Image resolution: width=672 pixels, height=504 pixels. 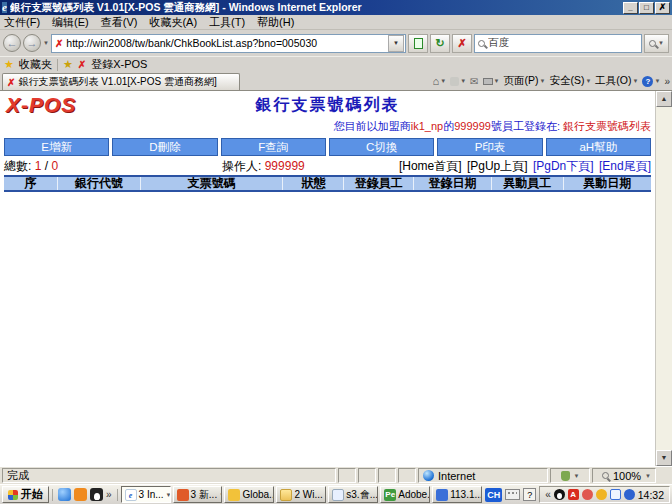 What do you see at coordinates (604, 494) in the screenshot?
I see `system-tray: « A 14:32` at bounding box center [604, 494].